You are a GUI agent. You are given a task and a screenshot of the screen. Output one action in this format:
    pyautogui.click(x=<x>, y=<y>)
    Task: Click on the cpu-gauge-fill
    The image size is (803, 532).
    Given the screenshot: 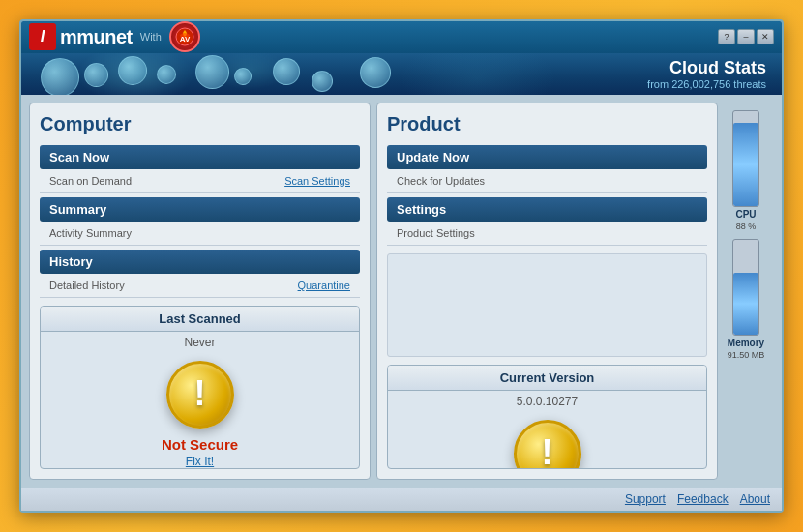 What is the action you would take?
    pyautogui.click(x=746, y=164)
    